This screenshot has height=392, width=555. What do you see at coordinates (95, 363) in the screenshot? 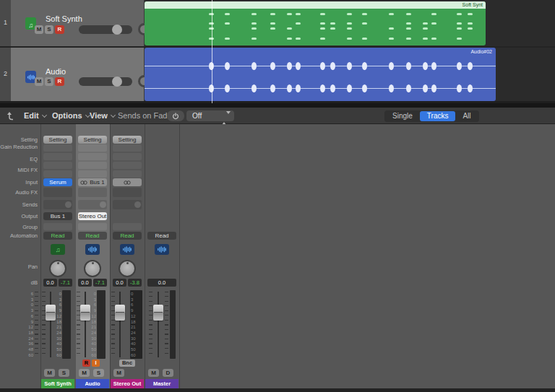
I see `input-monitor-button: I` at bounding box center [95, 363].